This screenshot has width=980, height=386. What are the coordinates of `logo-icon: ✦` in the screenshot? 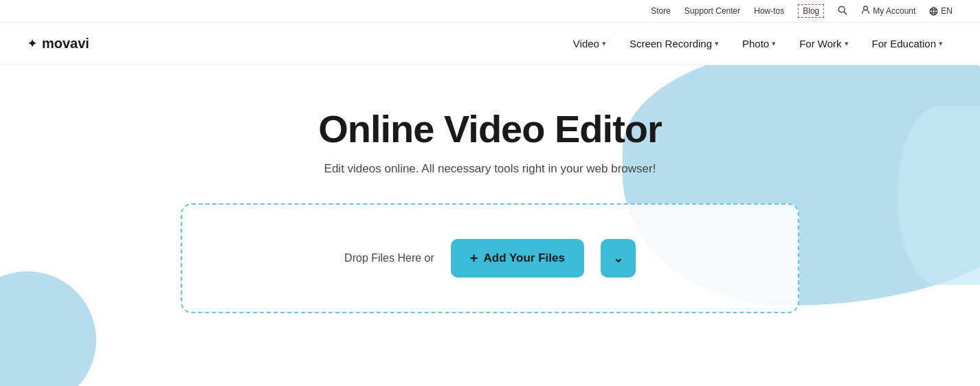 It's located at (32, 44).